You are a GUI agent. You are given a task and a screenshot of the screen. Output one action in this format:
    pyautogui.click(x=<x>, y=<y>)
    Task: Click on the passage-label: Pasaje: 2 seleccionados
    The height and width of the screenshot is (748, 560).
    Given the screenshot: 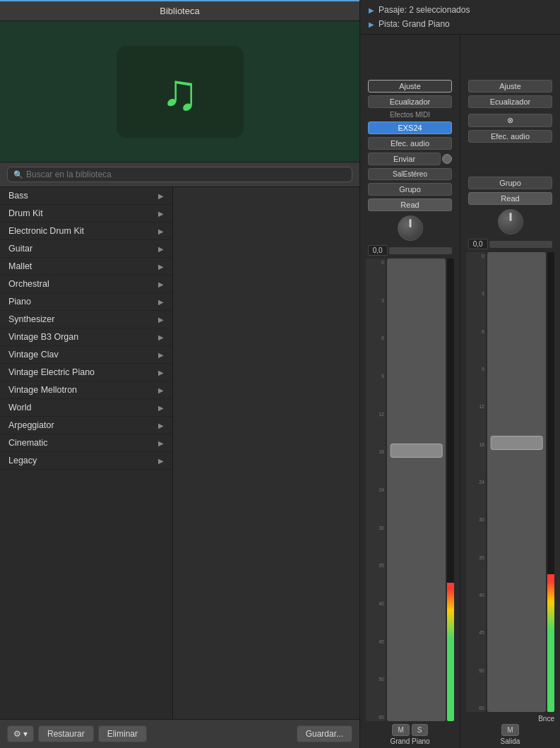 What is the action you would take?
    pyautogui.click(x=424, y=10)
    